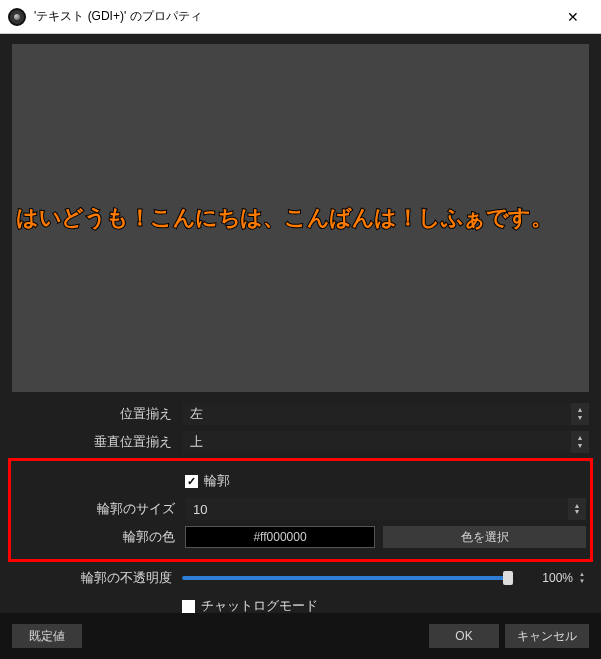  I want to click on defaults-button: 既定値, so click(47, 636).